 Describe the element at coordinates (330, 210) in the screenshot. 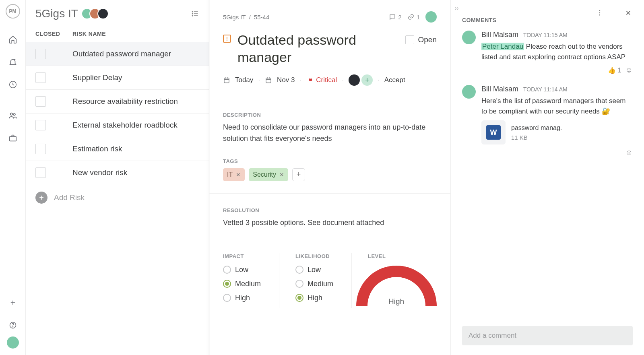

I see `resolution-label: RESOLUTION` at that location.